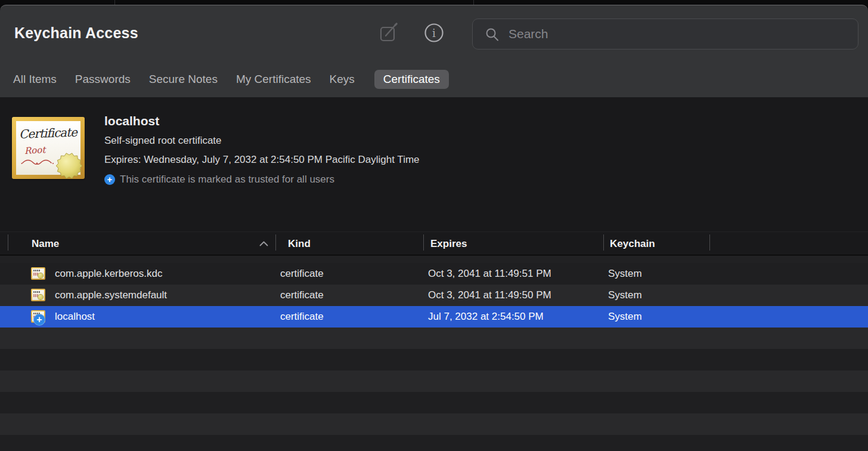  I want to click on info-button: i, so click(434, 33).